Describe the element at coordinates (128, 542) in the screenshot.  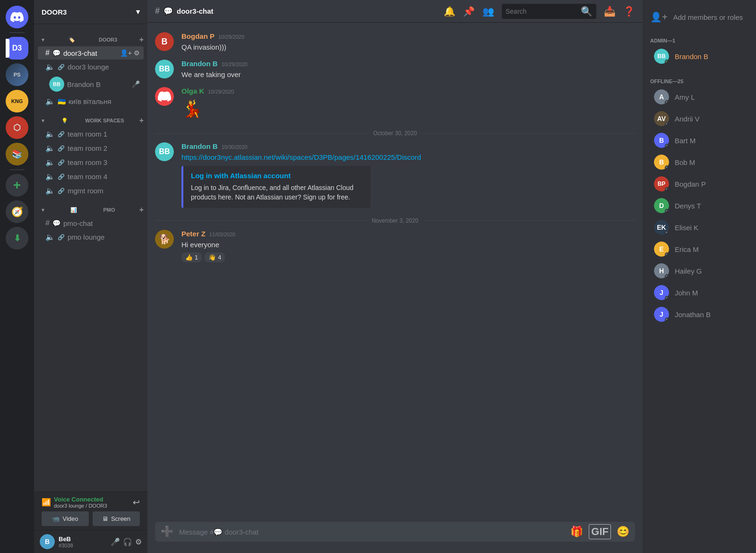
I see `headphones-icon: 🎧` at that location.